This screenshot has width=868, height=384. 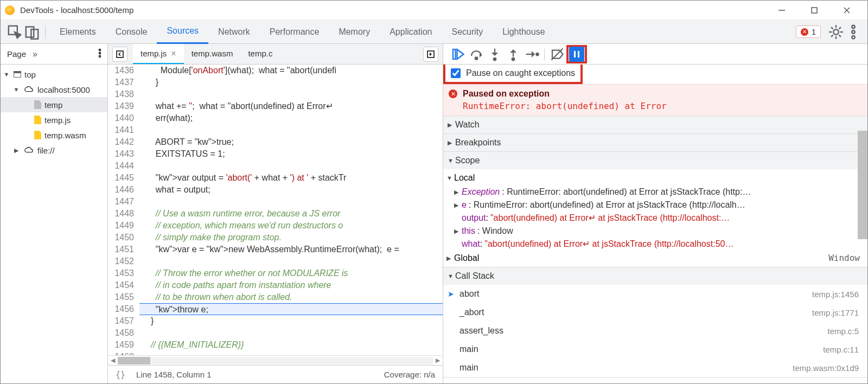 I want to click on tree-file-tempwasm: temp.wasm, so click(x=54, y=135).